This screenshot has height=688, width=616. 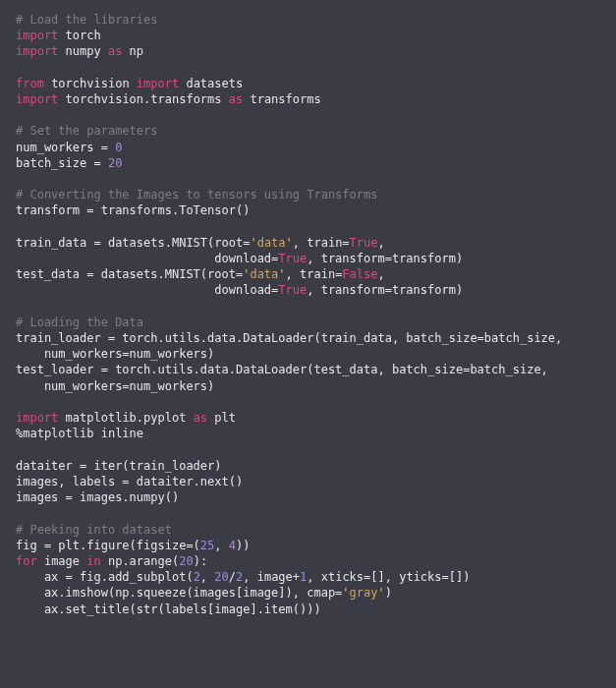 What do you see at coordinates (80, 322) in the screenshot?
I see `comment: # Loading the Data` at bounding box center [80, 322].